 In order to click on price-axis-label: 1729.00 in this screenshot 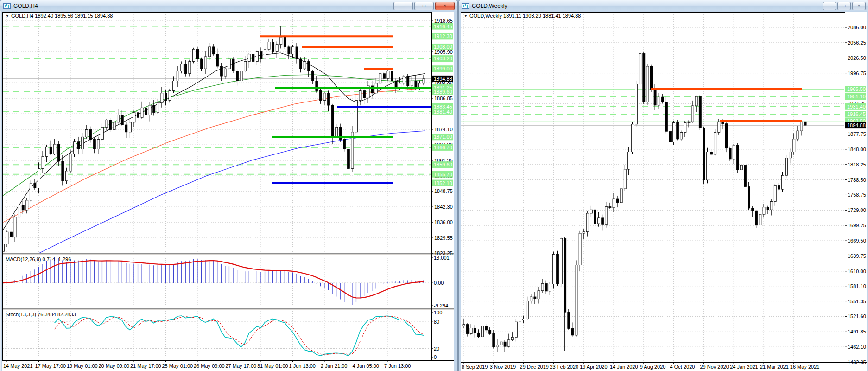, I will do `click(857, 210)`.